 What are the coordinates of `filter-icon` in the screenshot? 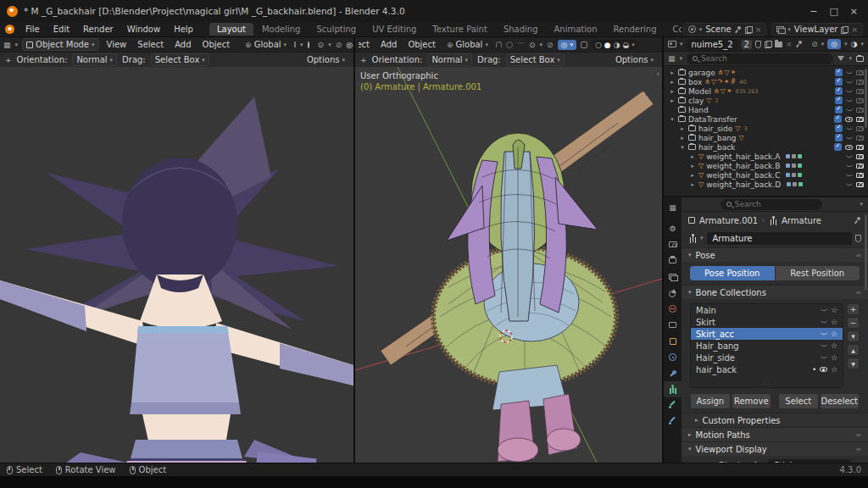 It's located at (841, 58).